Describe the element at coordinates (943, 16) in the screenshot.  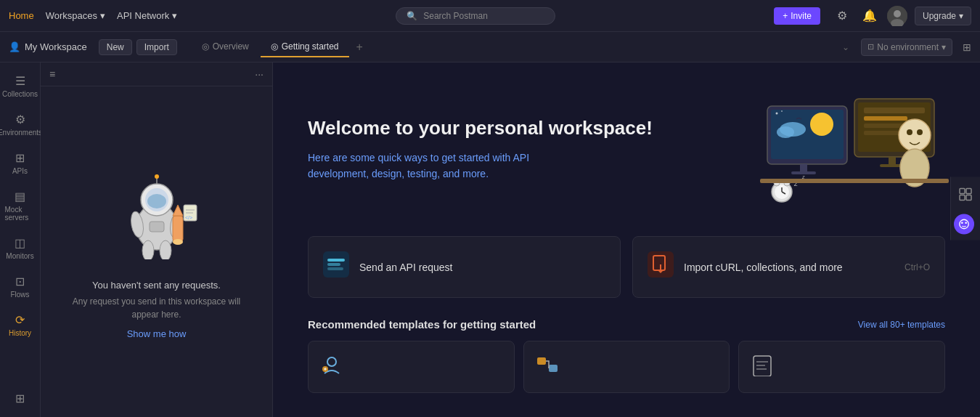
I see `upgrade-button: Upgrade ▾` at that location.